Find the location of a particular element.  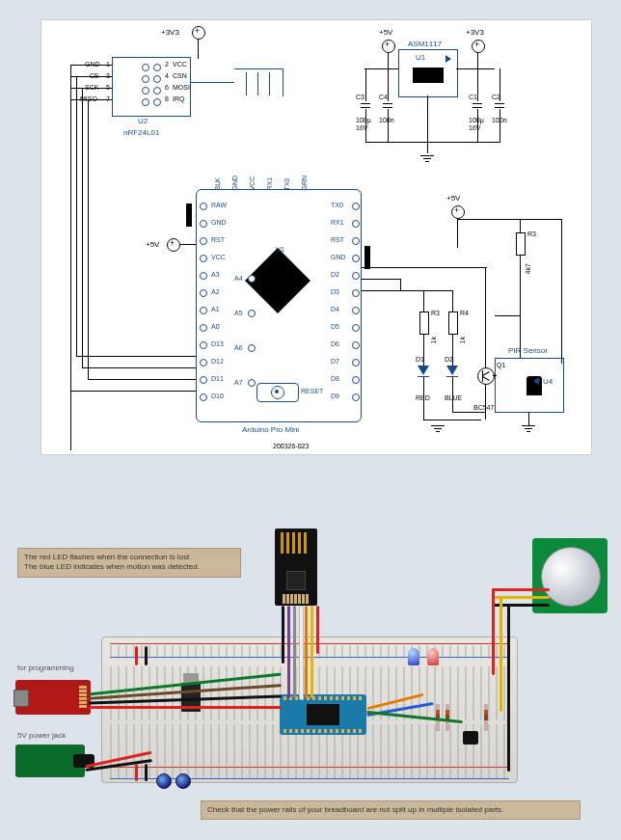

pir-ref: U4 is located at coordinates (548, 382).